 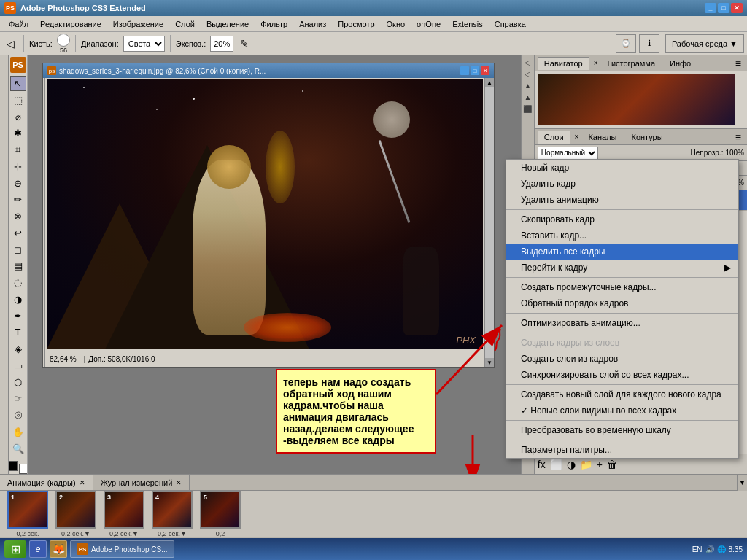 I want to click on menu-view: Просмотр, so click(x=356, y=24).